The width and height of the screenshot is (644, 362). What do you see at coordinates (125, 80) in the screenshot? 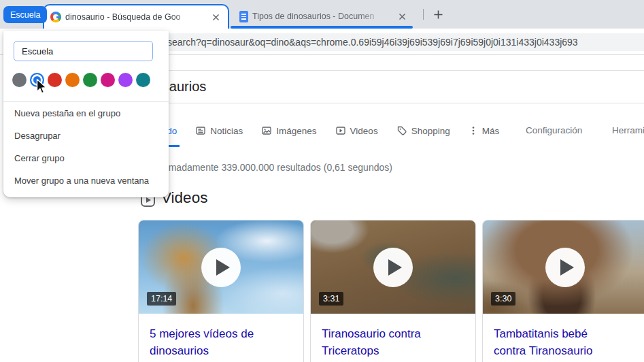
I see `color-swatch-purple` at bounding box center [125, 80].